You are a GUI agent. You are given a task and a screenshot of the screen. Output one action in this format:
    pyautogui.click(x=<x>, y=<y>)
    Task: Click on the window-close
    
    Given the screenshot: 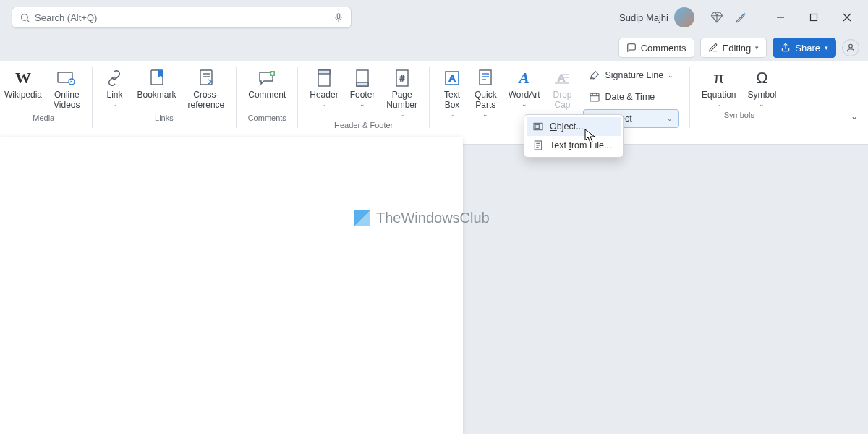 What is the action you would take?
    pyautogui.click(x=847, y=17)
    